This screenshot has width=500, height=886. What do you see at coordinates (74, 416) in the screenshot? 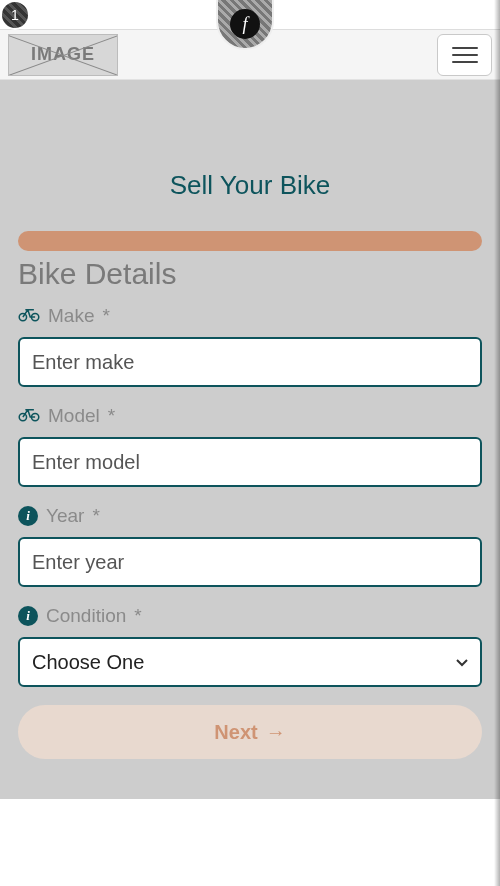
I see `field-model-label: Model` at bounding box center [74, 416].